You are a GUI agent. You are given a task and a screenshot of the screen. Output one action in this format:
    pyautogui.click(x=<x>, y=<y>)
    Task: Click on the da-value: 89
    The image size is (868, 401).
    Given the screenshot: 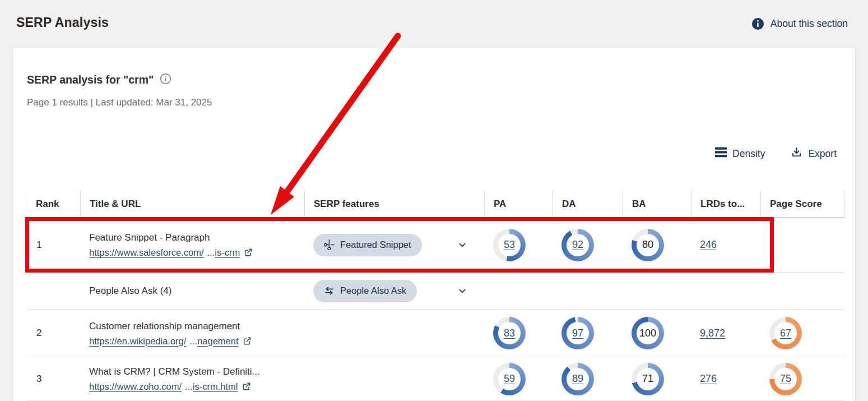 What is the action you would take?
    pyautogui.click(x=578, y=379)
    